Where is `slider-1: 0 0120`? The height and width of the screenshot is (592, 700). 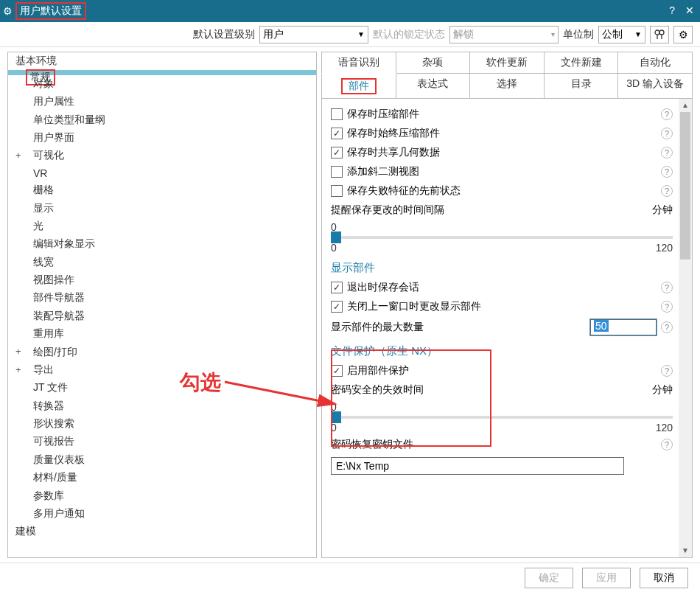 slider-1: 0 0120 is located at coordinates (509, 237).